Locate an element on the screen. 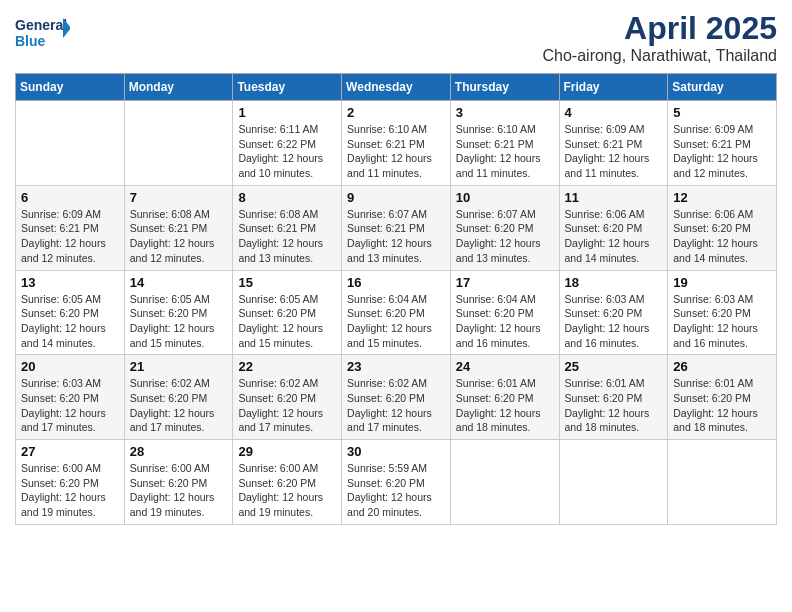 Image resolution: width=792 pixels, height=612 pixels. calendar-cell: 22Sunrise: 6:02 AMSunset: 6:20 PMDayligh… is located at coordinates (288, 398).